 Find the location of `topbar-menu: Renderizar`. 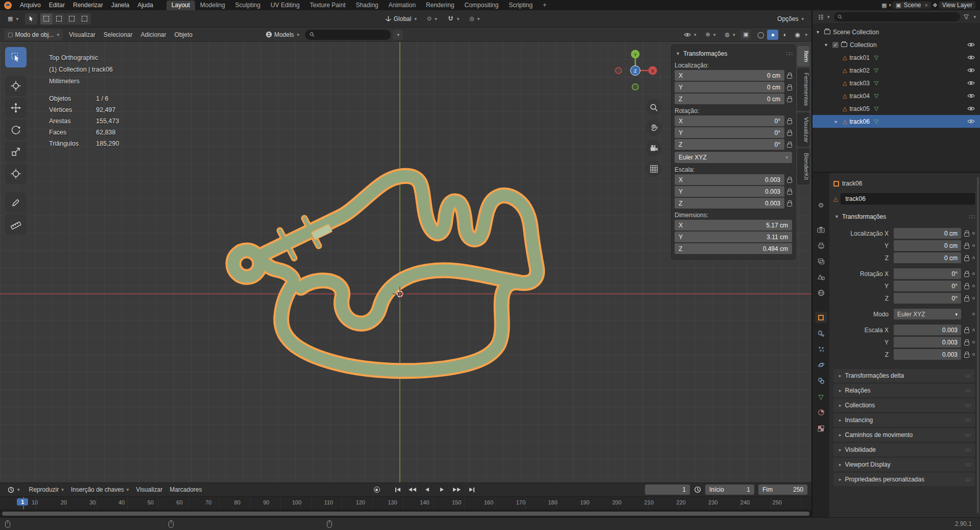

topbar-menu: Renderizar is located at coordinates (88, 5).